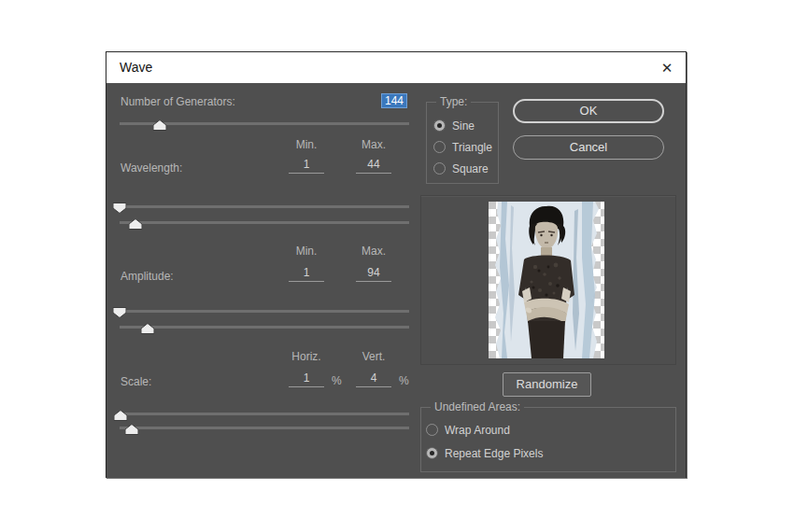  I want to click on scale-label: Scale:, so click(136, 382).